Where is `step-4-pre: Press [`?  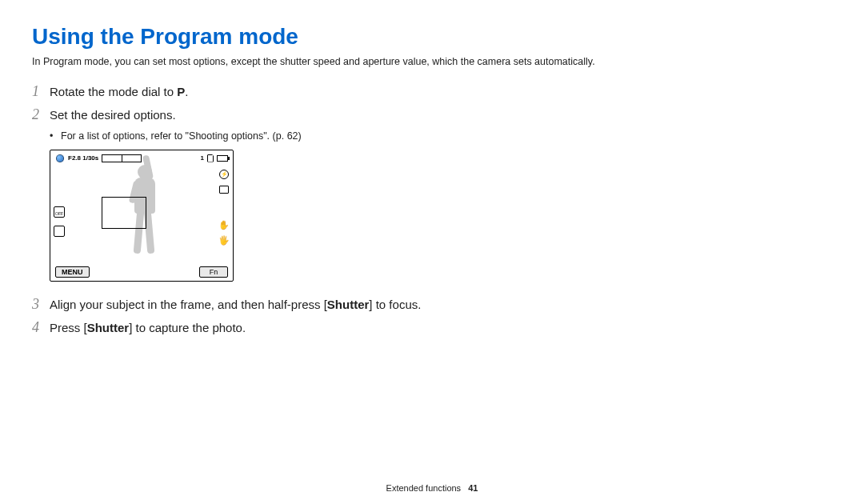 step-4-pre: Press [ is located at coordinates (69, 328).